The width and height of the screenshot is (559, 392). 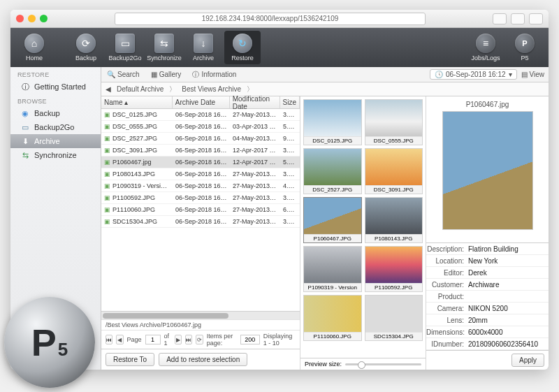 What do you see at coordinates (509, 261) in the screenshot?
I see `meta-value: New York` at bounding box center [509, 261].